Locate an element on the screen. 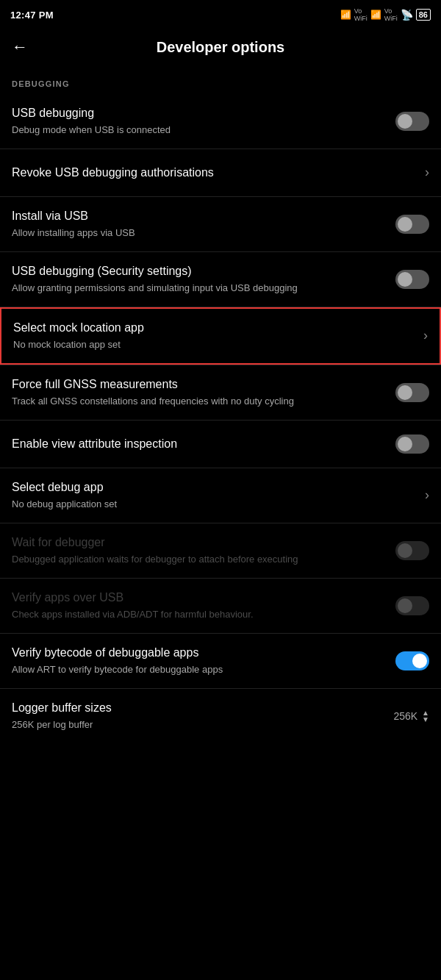 This screenshot has width=441, height=980. item-content-view-attribute-inspection: Enable view attribute inspection is located at coordinates (199, 444).